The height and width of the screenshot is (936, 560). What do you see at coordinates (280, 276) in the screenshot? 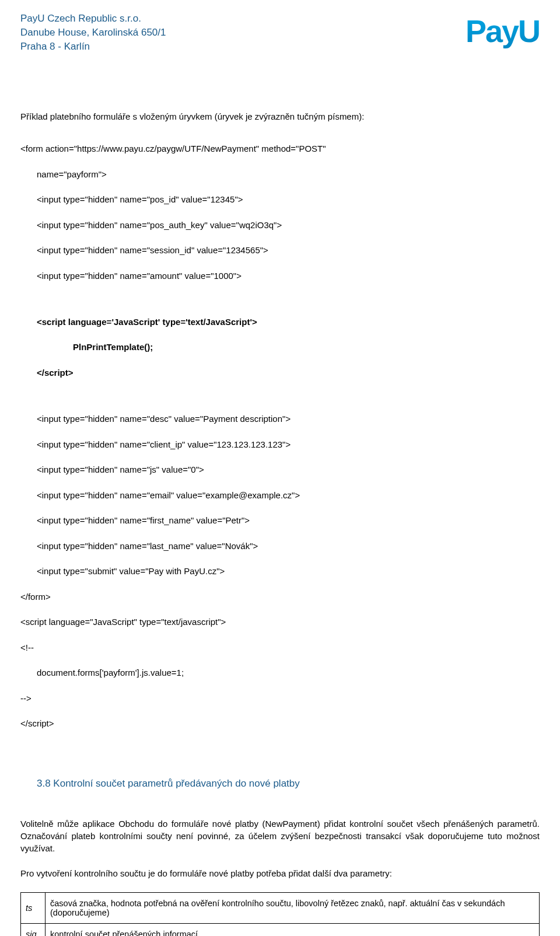
I see `code-line: <input type="hidden" name="amount" value…` at bounding box center [280, 276].